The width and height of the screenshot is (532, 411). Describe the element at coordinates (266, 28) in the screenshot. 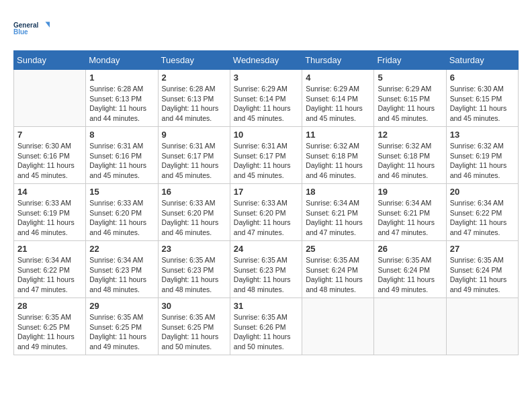

I see `page-header: General Blue` at that location.